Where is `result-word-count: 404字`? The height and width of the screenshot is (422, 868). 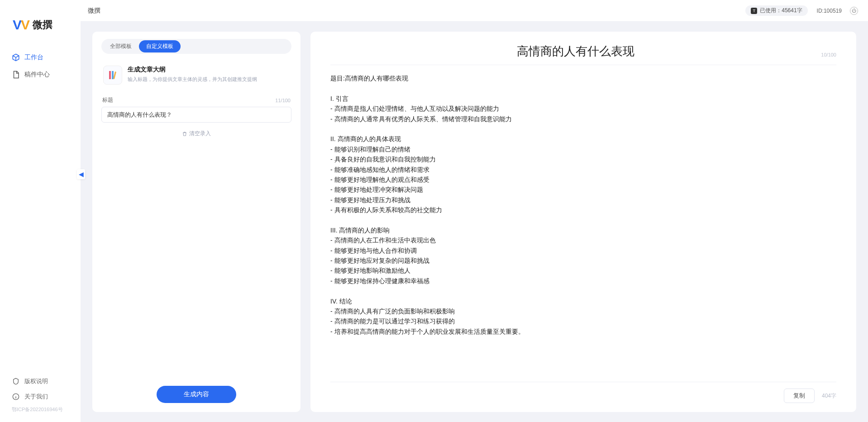
result-word-count: 404字 is located at coordinates (829, 396).